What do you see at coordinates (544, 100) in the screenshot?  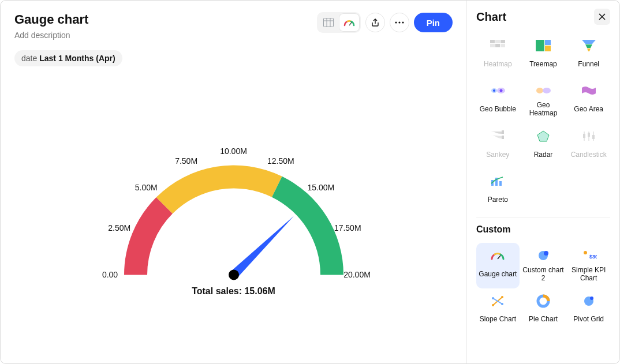 I see `chart-type-geo-heatmap: Geo Heatmap` at bounding box center [544, 100].